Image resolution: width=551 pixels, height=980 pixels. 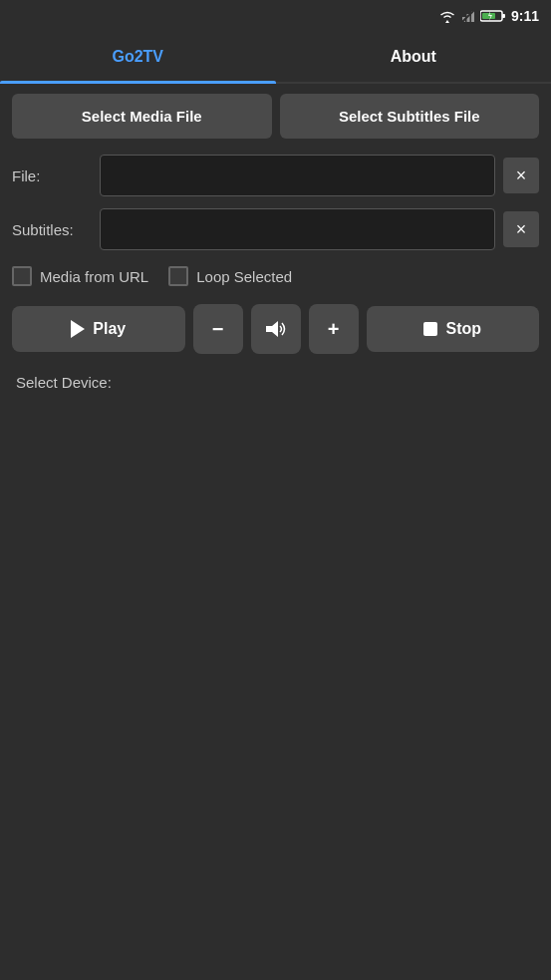 What do you see at coordinates (230, 276) in the screenshot?
I see `loop-selected-item: Loop Selected` at bounding box center [230, 276].